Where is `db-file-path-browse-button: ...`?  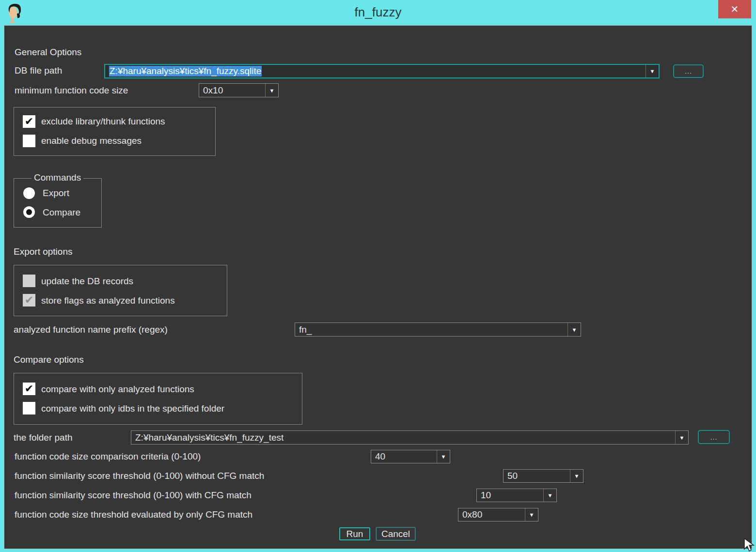
db-file-path-browse-button: ... is located at coordinates (688, 71).